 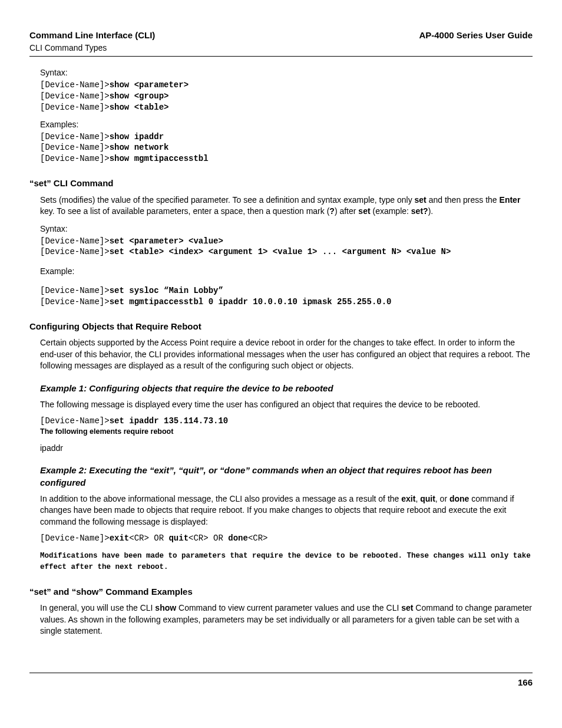 What do you see at coordinates (159, 159) in the screenshot?
I see `code-text: show mgmtipaccesstbl` at bounding box center [159, 159].